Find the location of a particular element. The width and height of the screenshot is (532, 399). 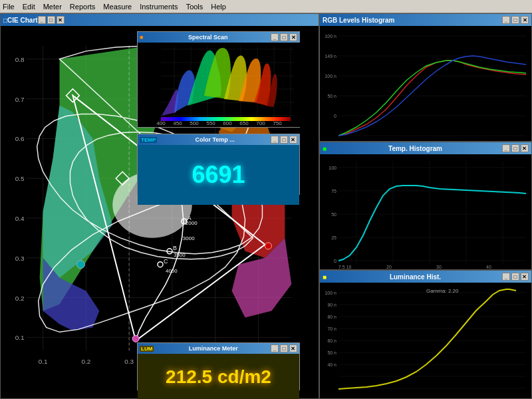

lum-histogram-titlebar: ■ Luminance Hist. _ □ ✕ is located at coordinates (426, 277).